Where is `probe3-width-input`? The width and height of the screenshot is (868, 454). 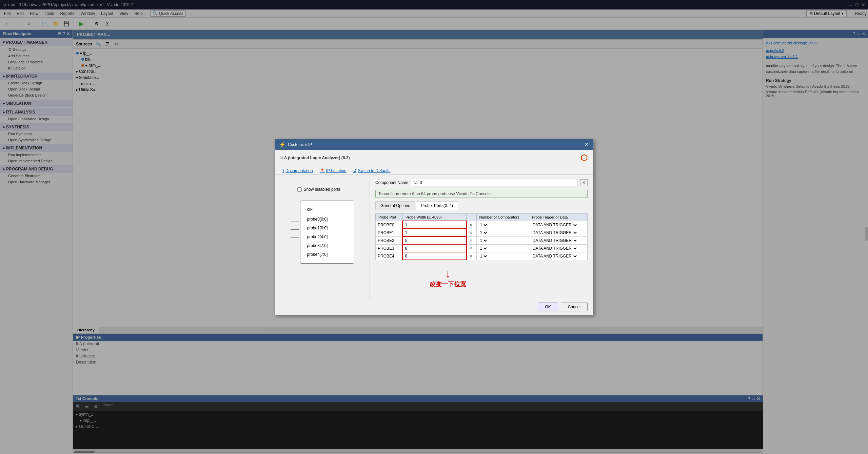
probe3-width-input is located at coordinates (434, 248).